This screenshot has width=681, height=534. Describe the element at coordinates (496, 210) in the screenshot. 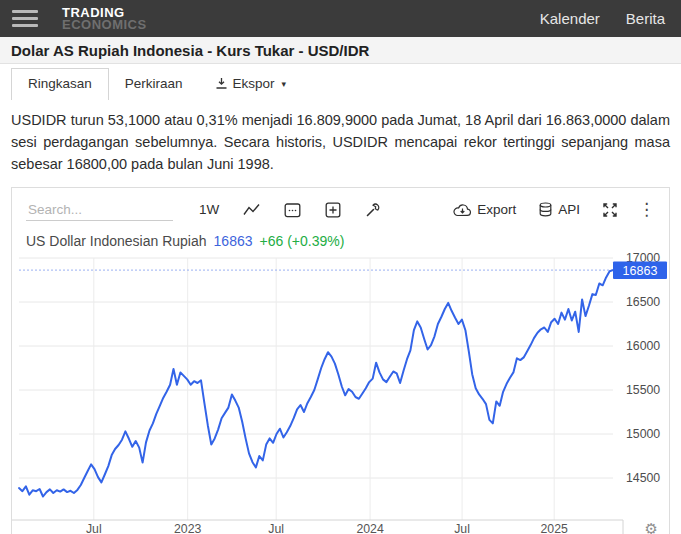

I see `export-label: Export` at that location.